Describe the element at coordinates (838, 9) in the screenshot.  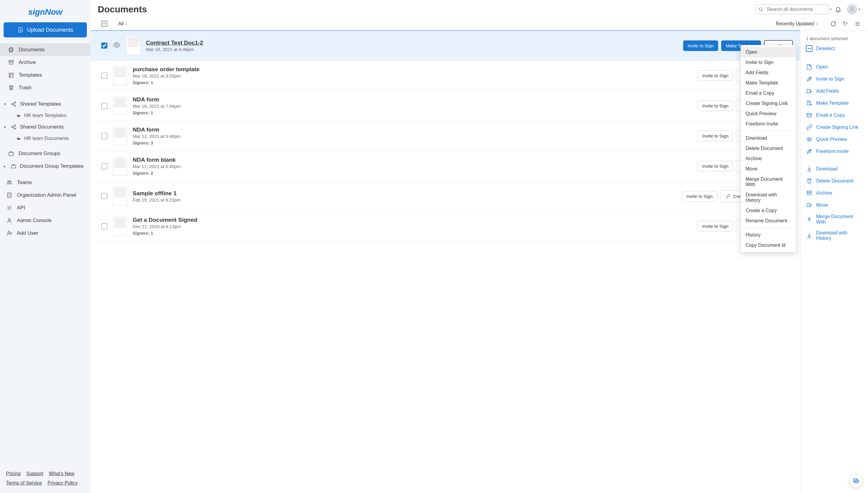
I see `notifications-icon` at that location.